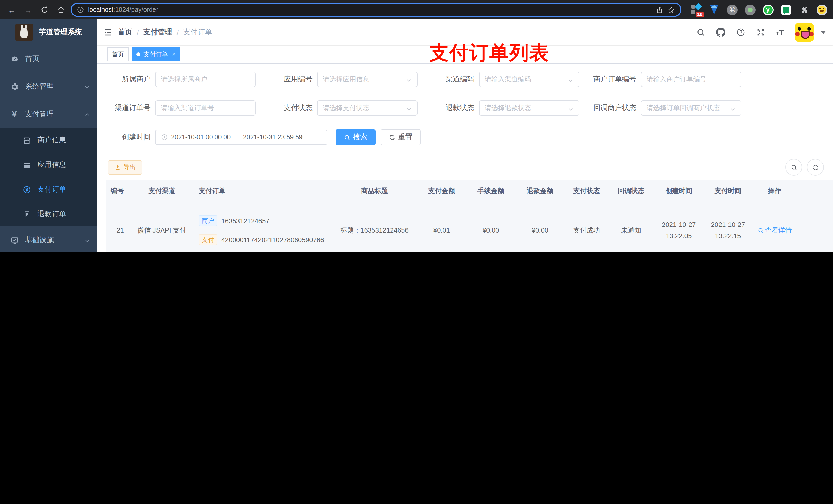 The height and width of the screenshot is (504, 833). Describe the element at coordinates (775, 191) in the screenshot. I see `column-header-11: 操作` at that location.